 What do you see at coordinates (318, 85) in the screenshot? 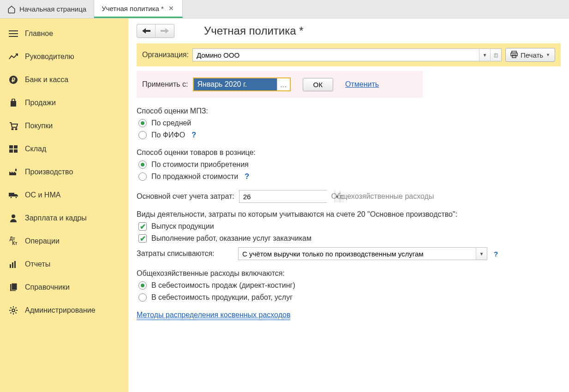
I see `ok-button: ОК` at bounding box center [318, 85].